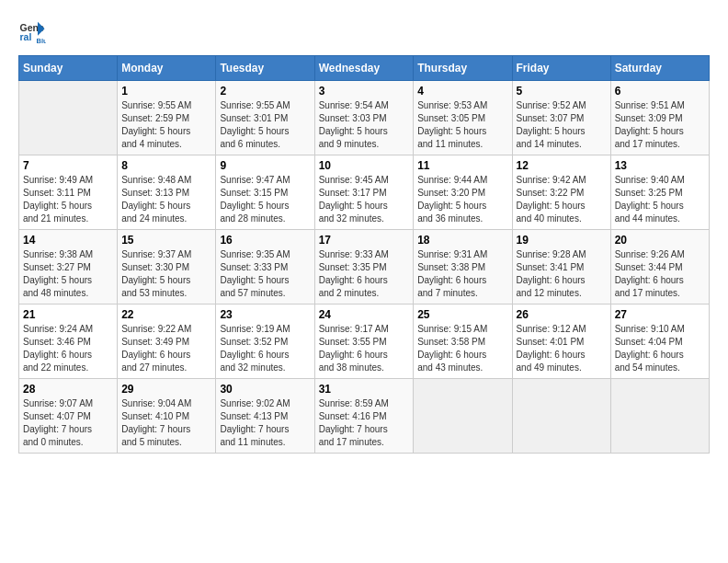 The image size is (728, 563). What do you see at coordinates (364, 68) in the screenshot?
I see `header-cell-wednesday: Wednesday` at bounding box center [364, 68].